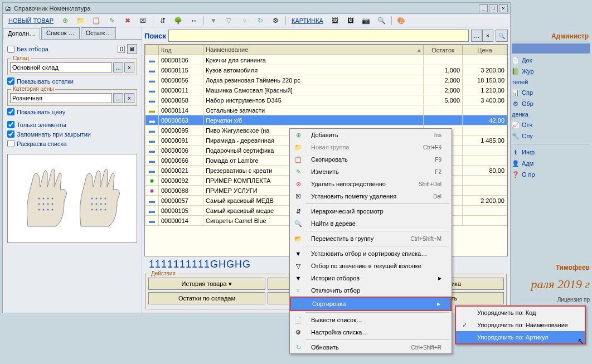 Image resolution: width=592 pixels, height=364 pixels. Describe the element at coordinates (371, 239) in the screenshot. I see `ctx-move-group: 📂Переместить в группуCtrl+Shift+M` at that location.